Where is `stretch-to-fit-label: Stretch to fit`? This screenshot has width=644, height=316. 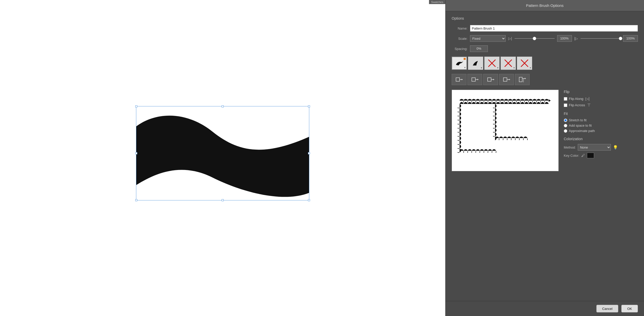 stretch-to-fit-label: Stretch to fit is located at coordinates (601, 120).